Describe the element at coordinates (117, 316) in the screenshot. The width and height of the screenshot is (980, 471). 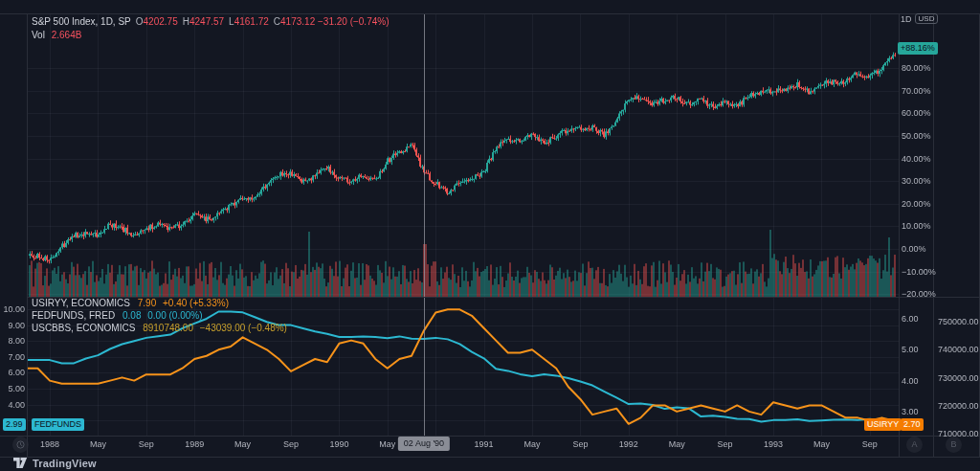
I see `fedfunds-legend: FEDFUNDS, FRED 0.08 0.00 (0.00%)` at that location.